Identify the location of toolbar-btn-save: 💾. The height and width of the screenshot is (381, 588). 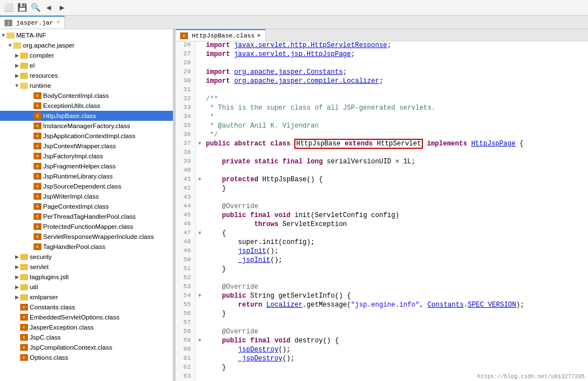
(22, 8).